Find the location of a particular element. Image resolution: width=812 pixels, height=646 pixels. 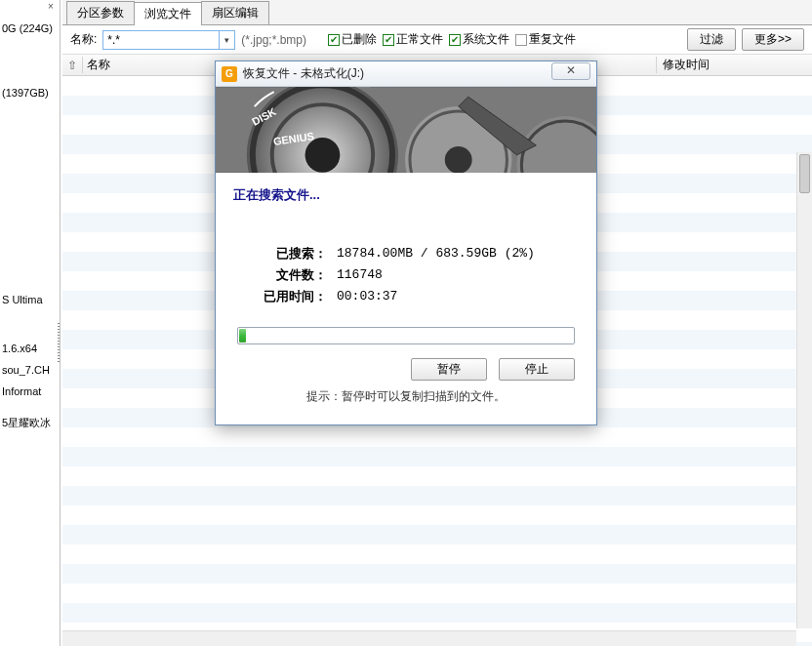

dialog-tip: 提示：暂停时可以复制扫描到的文件。 is located at coordinates (406, 402).